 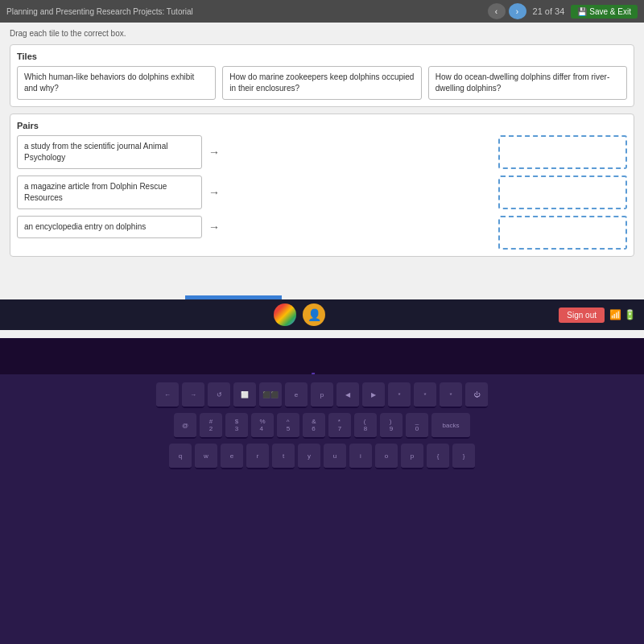 What do you see at coordinates (322, 426) in the screenshot?
I see `key-row-2: @ #2 $3 %4 ^5 &6 *7 (8 )9 _0 backs` at bounding box center [322, 426].